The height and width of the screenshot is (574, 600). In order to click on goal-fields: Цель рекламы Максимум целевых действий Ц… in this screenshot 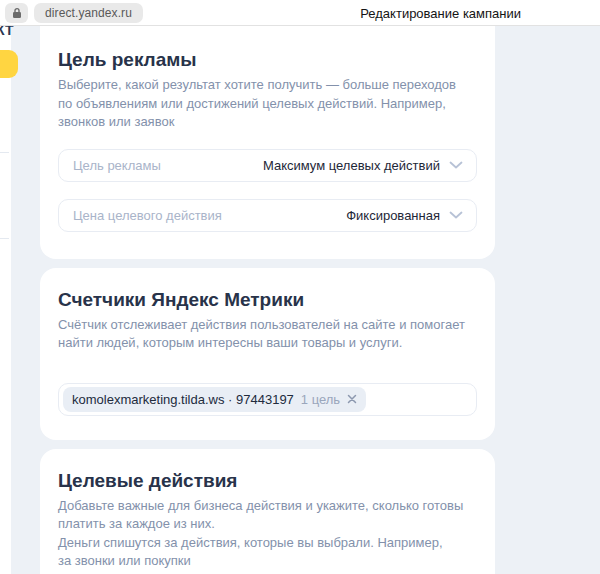, I will do `click(268, 190)`.